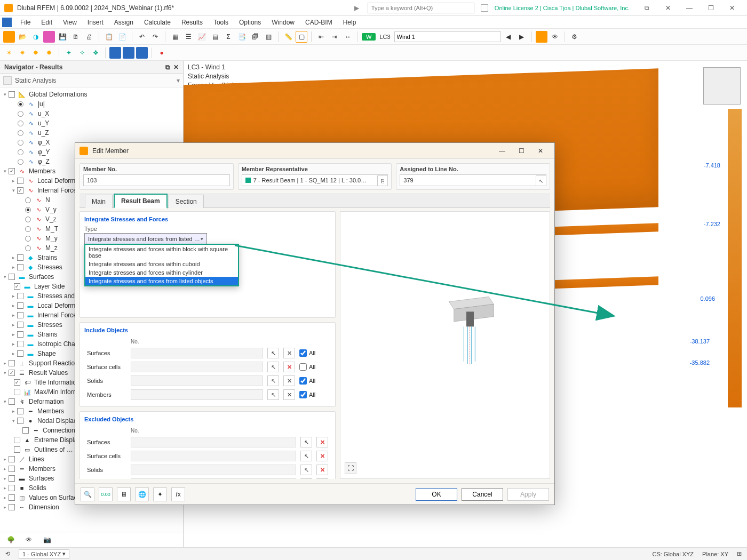 Image resolution: width=747 pixels, height=560 pixels. I want to click on prev-icon: ◀, so click(508, 37).